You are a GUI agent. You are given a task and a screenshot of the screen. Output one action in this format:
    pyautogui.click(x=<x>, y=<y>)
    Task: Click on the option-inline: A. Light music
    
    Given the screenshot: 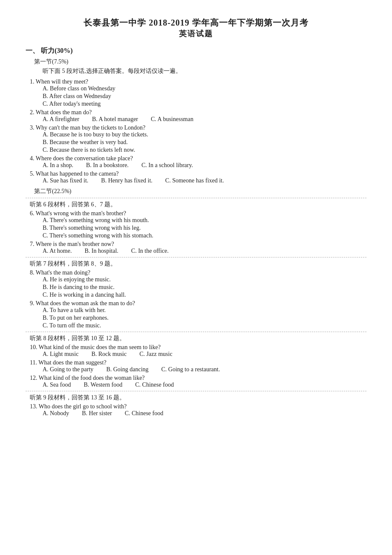 What is the action you would take?
    pyautogui.click(x=61, y=354)
    